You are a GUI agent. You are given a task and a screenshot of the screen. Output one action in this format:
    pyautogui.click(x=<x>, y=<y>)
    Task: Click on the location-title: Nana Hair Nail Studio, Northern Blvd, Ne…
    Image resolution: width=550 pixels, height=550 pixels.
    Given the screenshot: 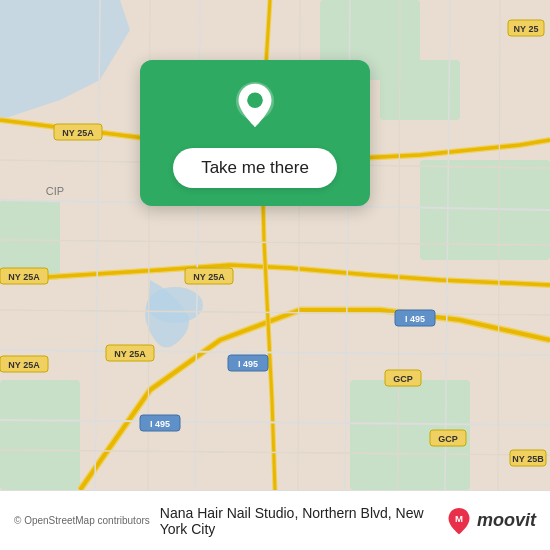 What is the action you would take?
    pyautogui.click(x=302, y=521)
    